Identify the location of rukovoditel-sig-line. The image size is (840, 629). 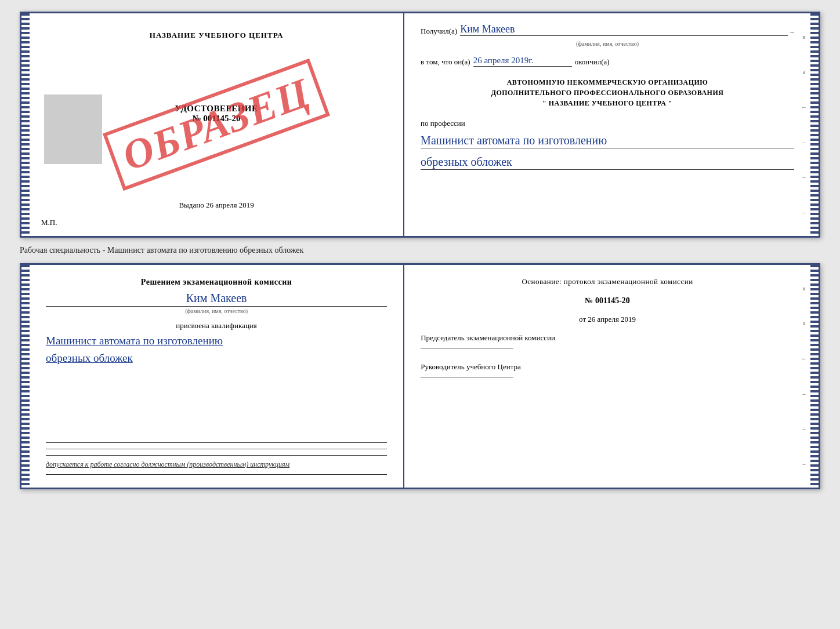
(467, 377).